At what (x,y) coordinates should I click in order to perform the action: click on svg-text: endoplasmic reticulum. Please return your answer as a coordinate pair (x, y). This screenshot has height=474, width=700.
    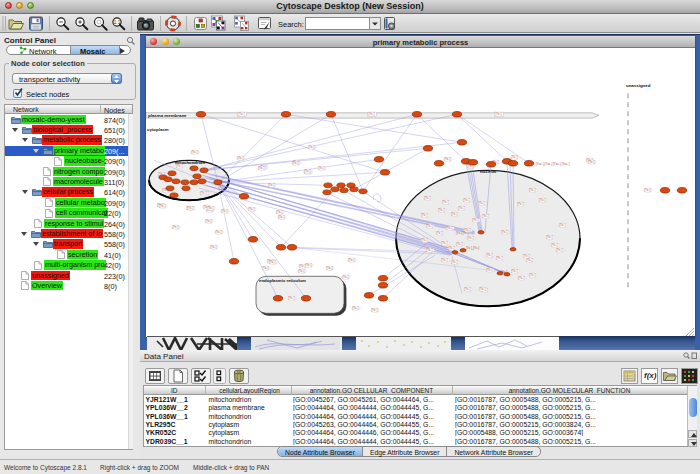
    Looking at the image, I should click on (282, 280).